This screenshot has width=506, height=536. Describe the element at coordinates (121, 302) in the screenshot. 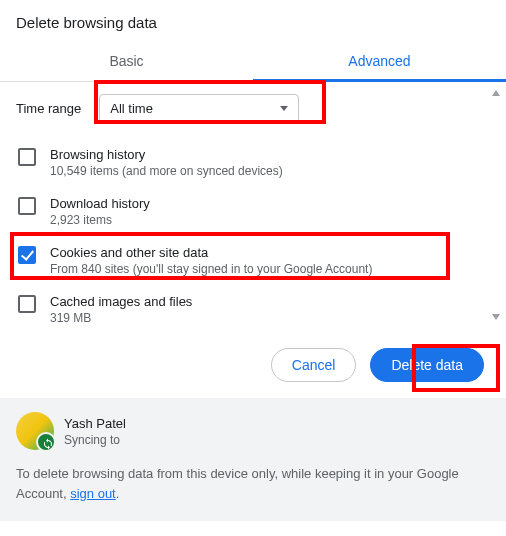

I see `option-label: Cached images and files` at that location.